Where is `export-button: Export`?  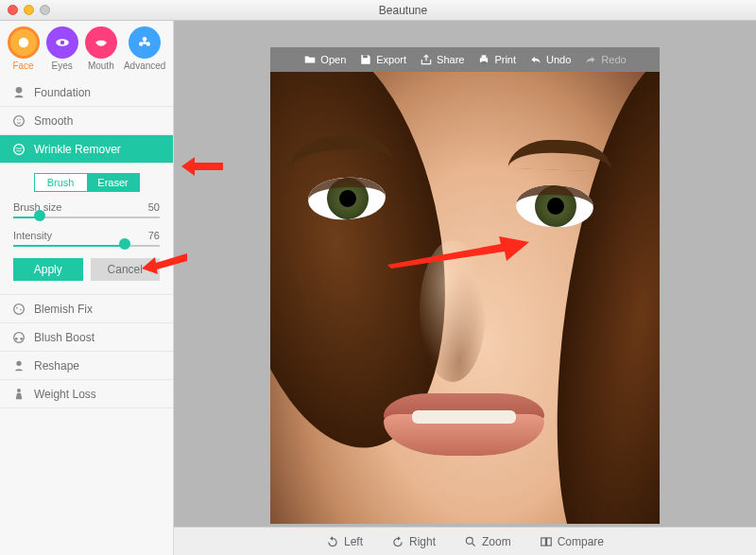
export-button: Export is located at coordinates (383, 60).